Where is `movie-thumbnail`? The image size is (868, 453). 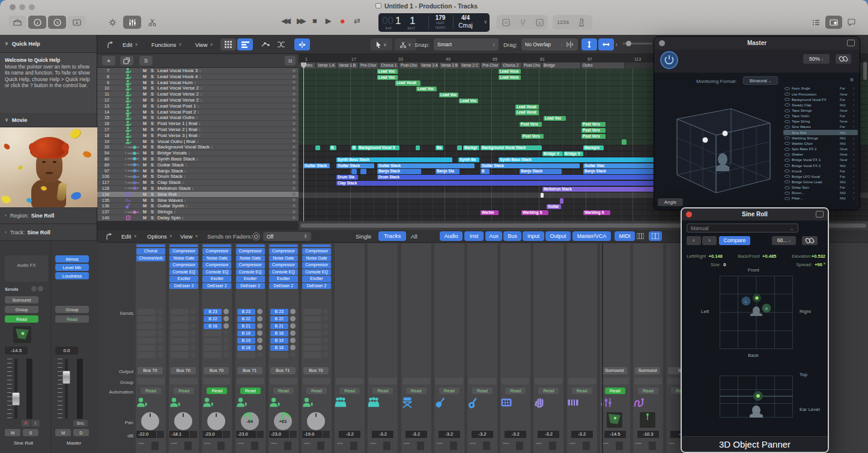 movie-thumbnail is located at coordinates (49, 167).